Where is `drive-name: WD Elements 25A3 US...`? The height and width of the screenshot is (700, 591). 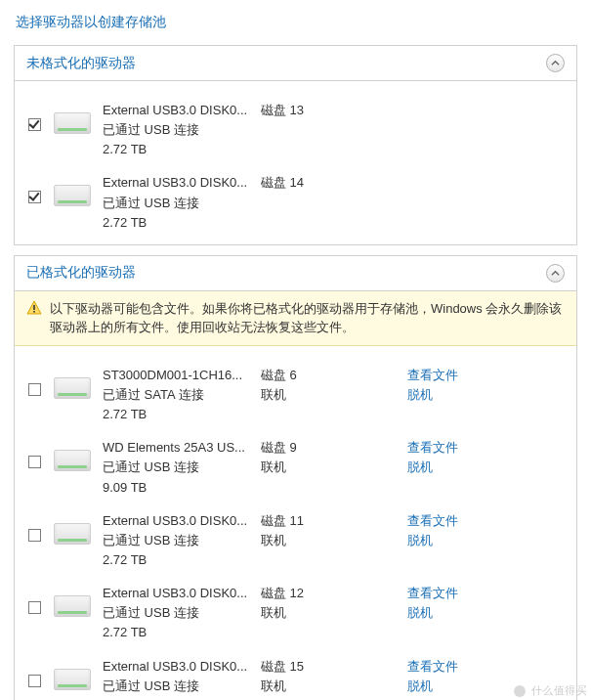
drive-name: WD Elements 25A3 US... is located at coordinates (176, 448).